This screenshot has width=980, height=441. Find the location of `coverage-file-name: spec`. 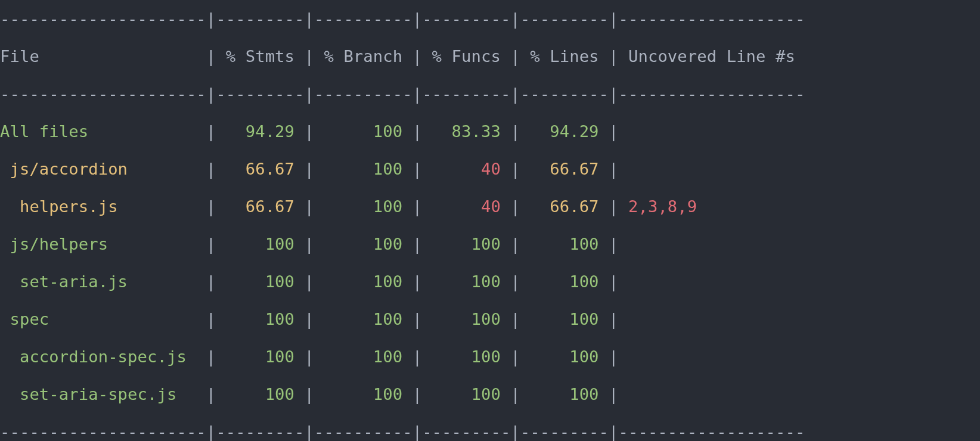

coverage-file-name: spec is located at coordinates (103, 319).